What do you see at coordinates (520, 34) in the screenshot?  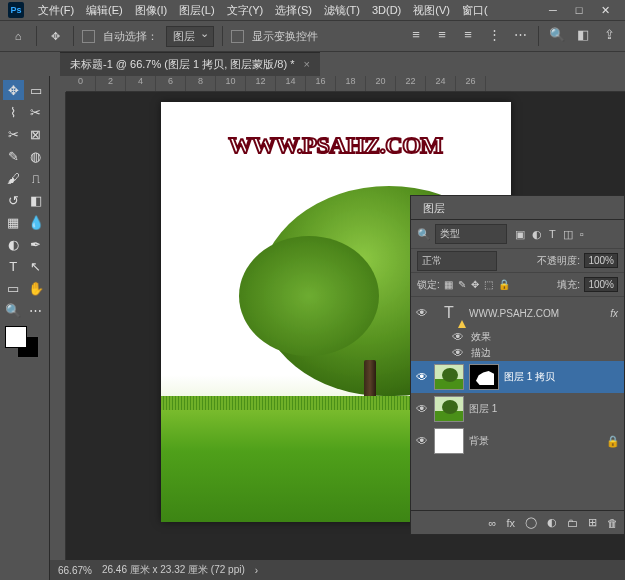 I see `more-icon: ⋯` at bounding box center [520, 34].